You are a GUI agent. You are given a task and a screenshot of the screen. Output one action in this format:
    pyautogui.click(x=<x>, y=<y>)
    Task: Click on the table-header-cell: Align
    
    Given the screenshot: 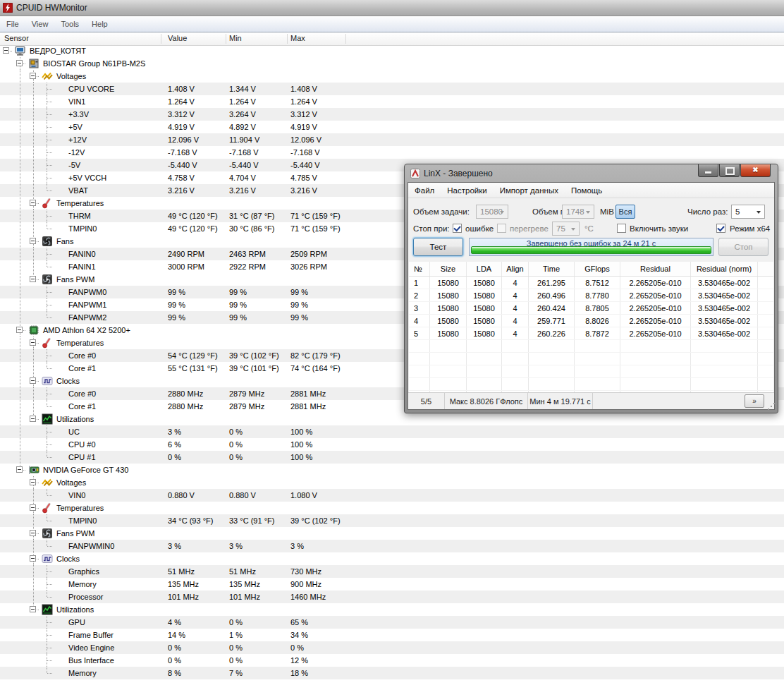 What is the action you would take?
    pyautogui.click(x=515, y=269)
    